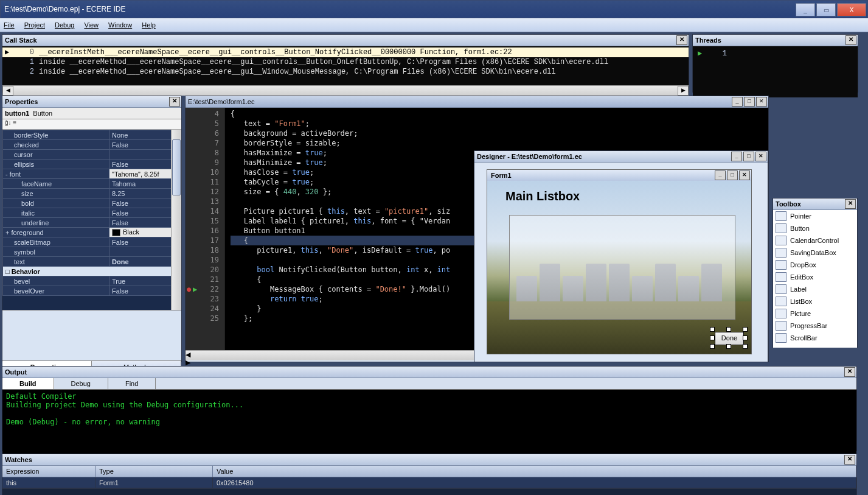 Image resolution: width=868 pixels, height=495 pixels. I want to click on form-body: Main Listbox Done, so click(619, 267).